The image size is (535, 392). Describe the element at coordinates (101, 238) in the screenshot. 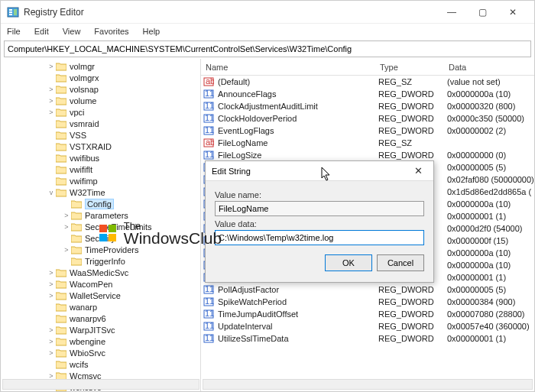

I see `tree-item: Security` at that location.